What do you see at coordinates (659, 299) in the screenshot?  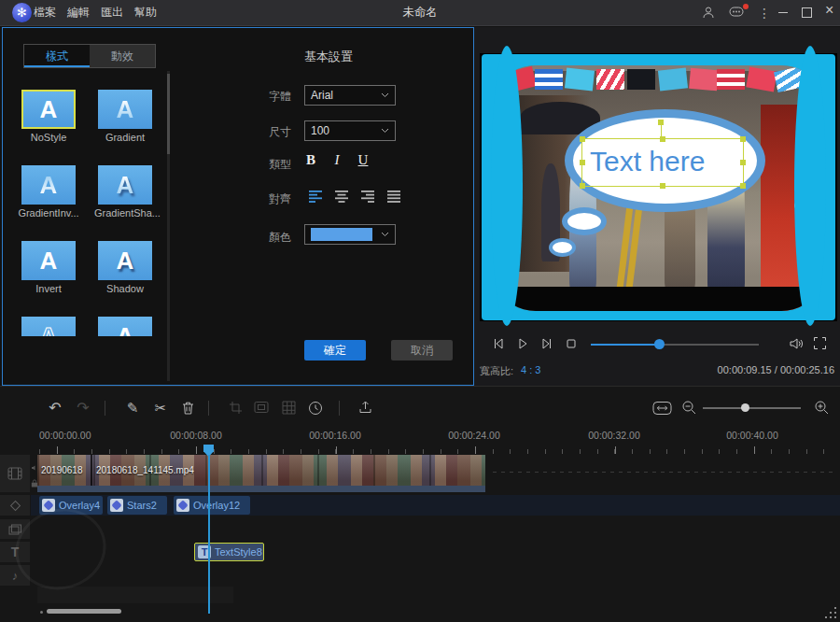 I see `letterbox` at bounding box center [659, 299].